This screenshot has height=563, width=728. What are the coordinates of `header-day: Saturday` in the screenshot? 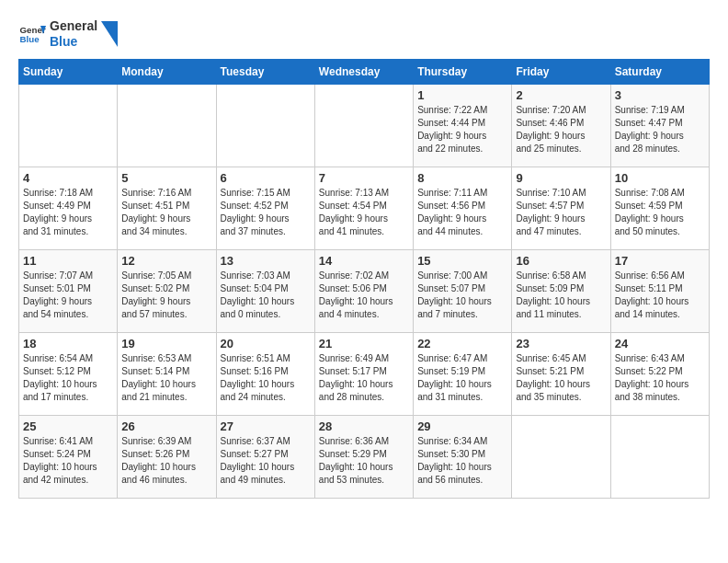 It's located at (660, 72).